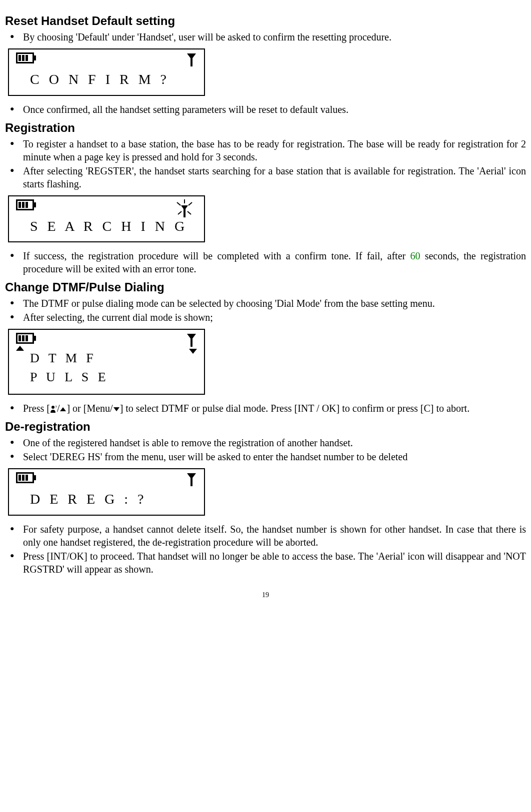 This screenshot has width=531, height=812. I want to click on antenna-flashing-icon, so click(184, 209).